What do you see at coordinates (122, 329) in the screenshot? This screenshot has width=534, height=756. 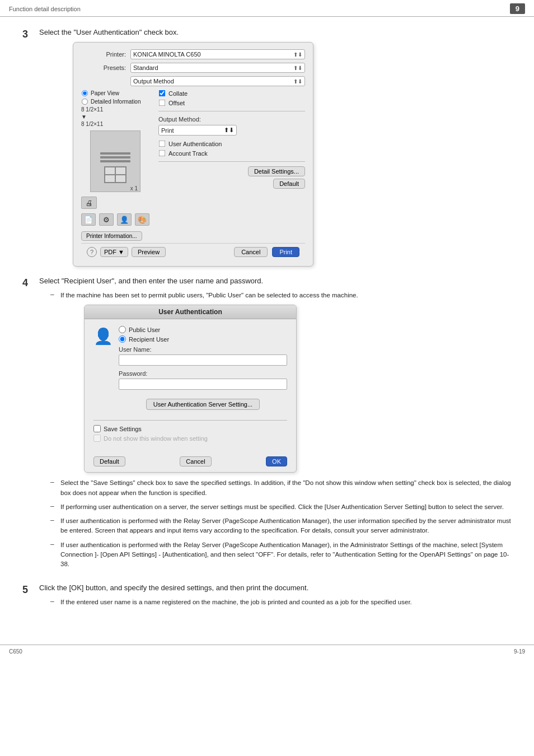 I see `public-user-radio` at bounding box center [122, 329].